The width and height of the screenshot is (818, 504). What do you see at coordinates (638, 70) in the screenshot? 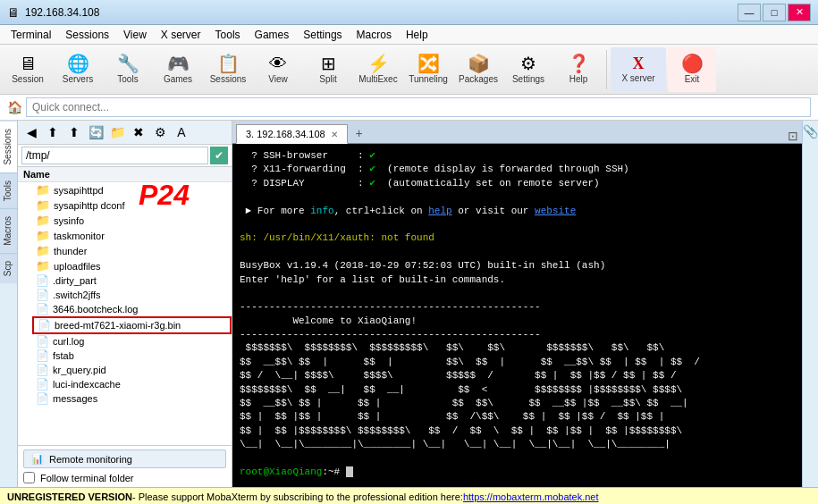
I see `tool-xserver: X X server` at bounding box center [638, 70].